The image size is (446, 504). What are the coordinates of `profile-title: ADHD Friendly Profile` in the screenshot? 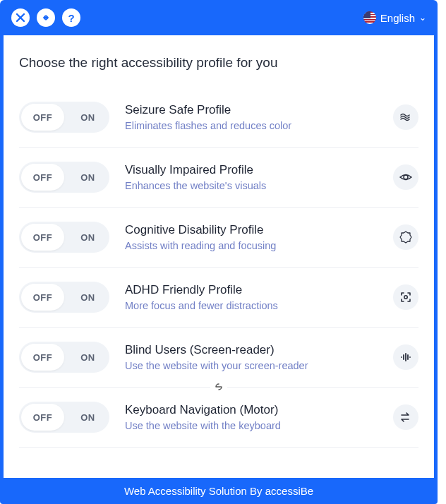 It's located at (251, 290).